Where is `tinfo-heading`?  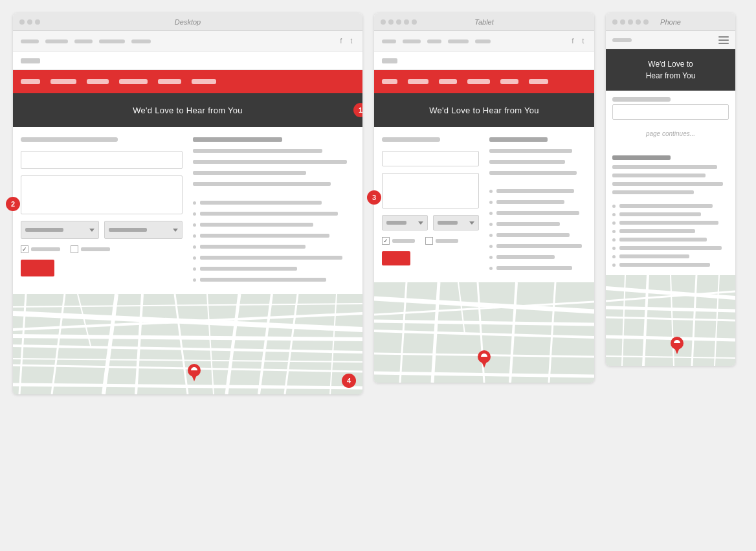 tinfo-heading is located at coordinates (518, 140).